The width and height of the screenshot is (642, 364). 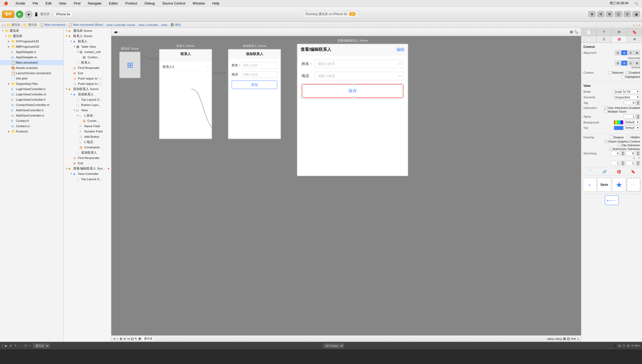 What do you see at coordinates (359, 64) in the screenshot?
I see `scene4-name-field: 请输入姓名 →` at bounding box center [359, 64].